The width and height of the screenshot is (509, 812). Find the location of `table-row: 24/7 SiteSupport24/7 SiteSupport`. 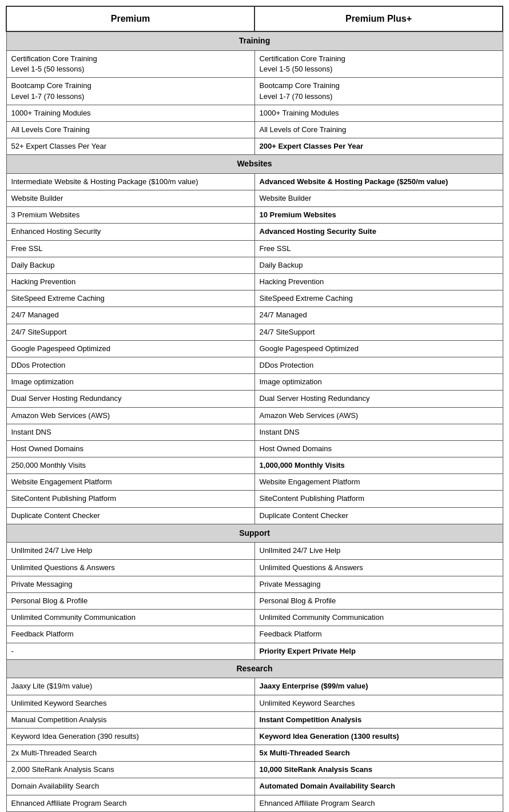

table-row: 24/7 SiteSupport24/7 SiteSupport is located at coordinates (254, 332).